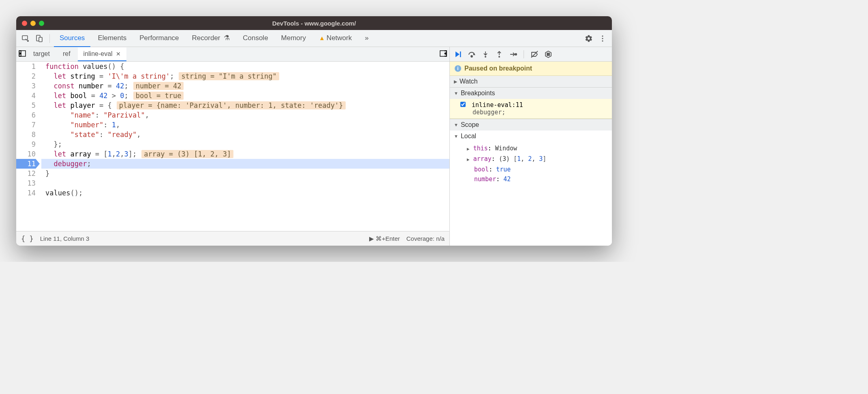 The height and width of the screenshot is (394, 868). Describe the element at coordinates (499, 54) in the screenshot. I see `step-out-button` at that location.